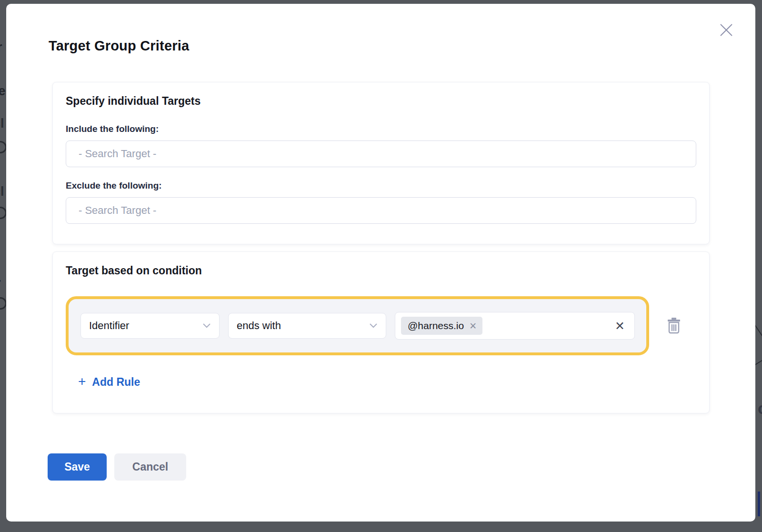 Image resolution: width=762 pixels, height=532 pixels. I want to click on exclude-label: Exclude the following:, so click(381, 186).